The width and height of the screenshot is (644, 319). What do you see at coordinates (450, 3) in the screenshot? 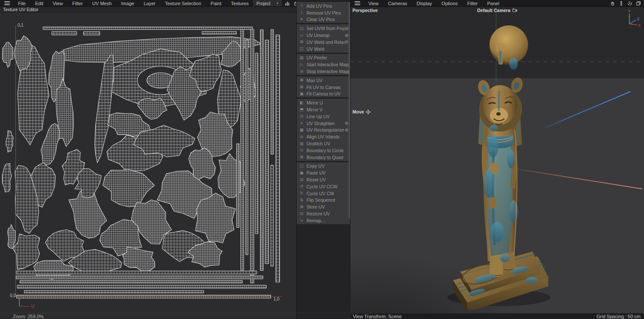
I see `vp-menu-options: Options` at bounding box center [450, 3].